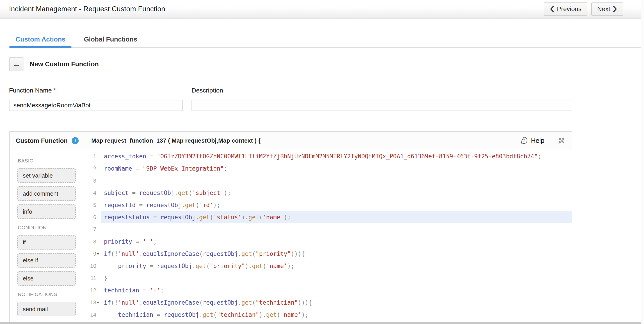 The image size is (644, 324). I want to click on code-line-text: priority = '-';, so click(336, 242).